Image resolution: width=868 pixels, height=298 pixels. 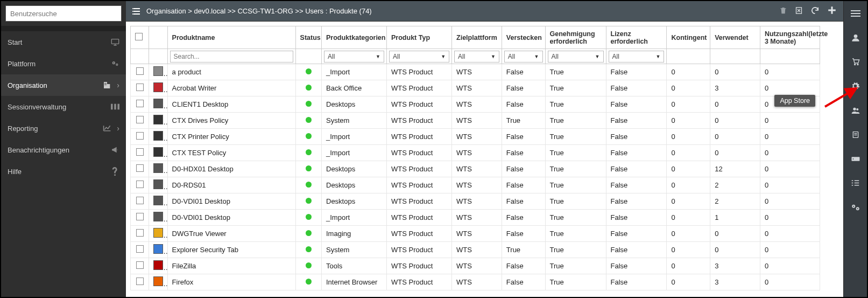 I want to click on sidebar-item-organisation: Organisation›, so click(x=63, y=85).